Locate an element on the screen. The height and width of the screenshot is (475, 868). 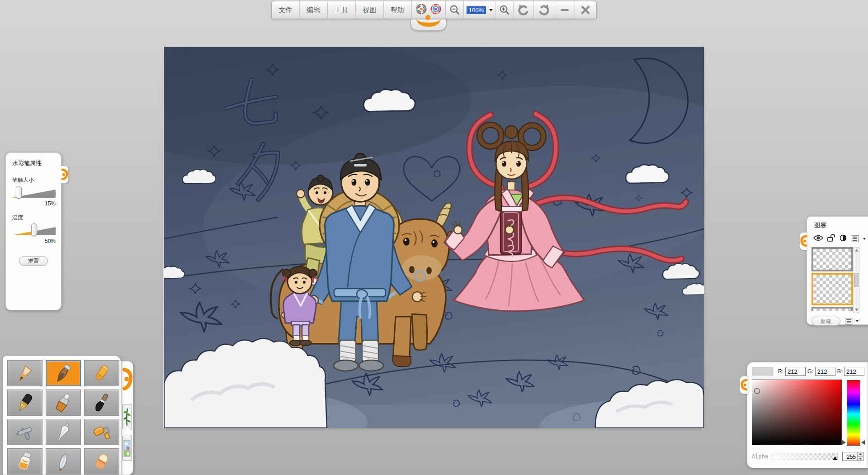
brush-tool-paint-bottle is located at coordinates (25, 461).